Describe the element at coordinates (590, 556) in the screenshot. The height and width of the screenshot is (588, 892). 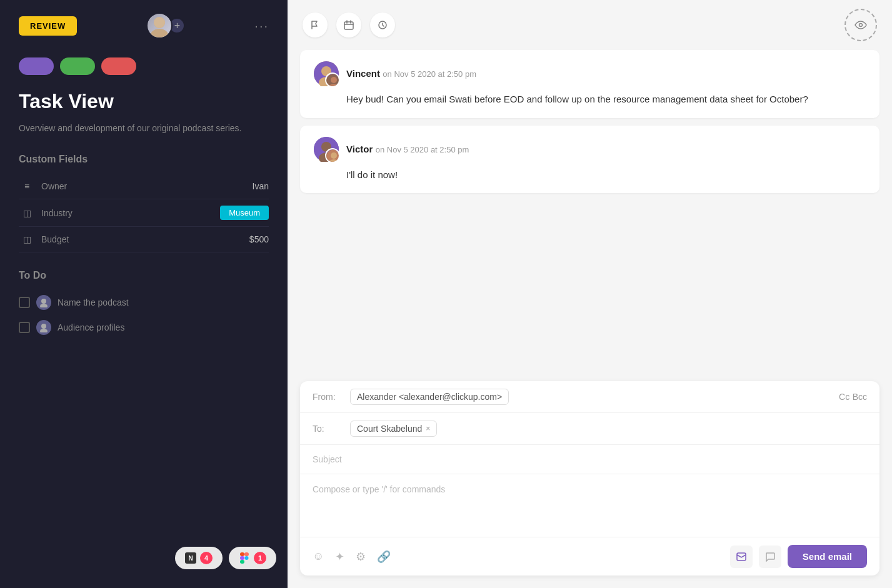
I see `compose-footer: ☺ ✦ ⚙ 🔗 Send email` at that location.